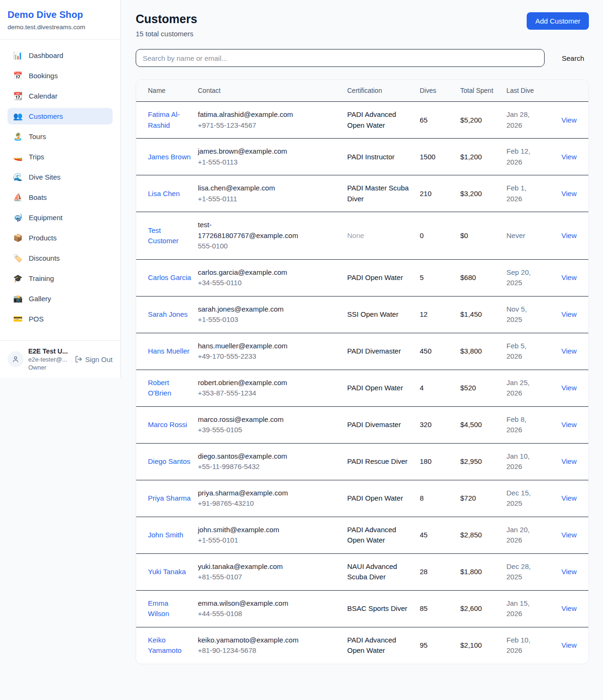 The width and height of the screenshot is (603, 700). What do you see at coordinates (60, 258) in the screenshot?
I see `sidebar-item-discounts: 🏷️ Discounts` at bounding box center [60, 258].